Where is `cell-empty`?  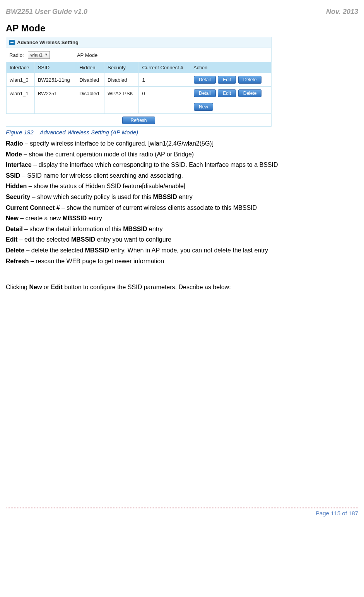 cell-empty is located at coordinates (21, 107).